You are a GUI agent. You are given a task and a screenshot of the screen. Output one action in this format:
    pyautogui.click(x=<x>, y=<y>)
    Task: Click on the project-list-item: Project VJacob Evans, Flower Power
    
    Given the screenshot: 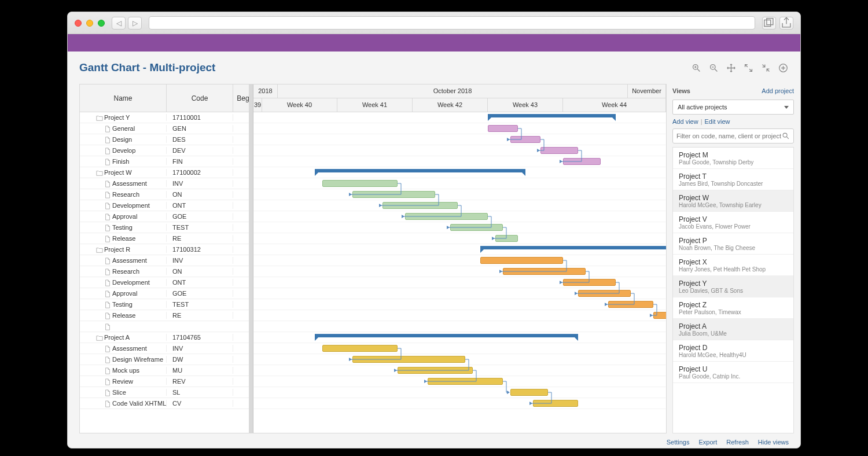 What is the action you would take?
    pyautogui.click(x=733, y=222)
    